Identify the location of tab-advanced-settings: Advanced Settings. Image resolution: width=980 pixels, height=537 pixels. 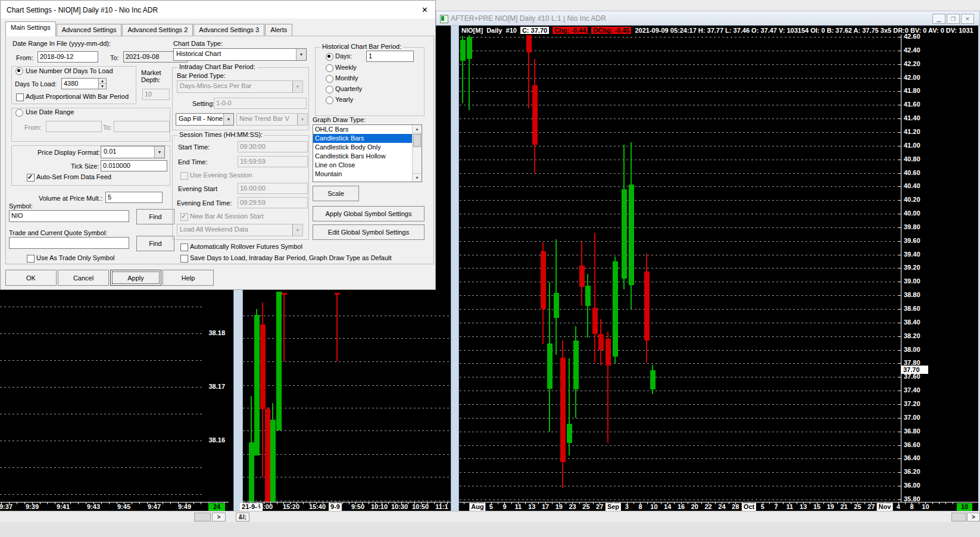
(89, 30).